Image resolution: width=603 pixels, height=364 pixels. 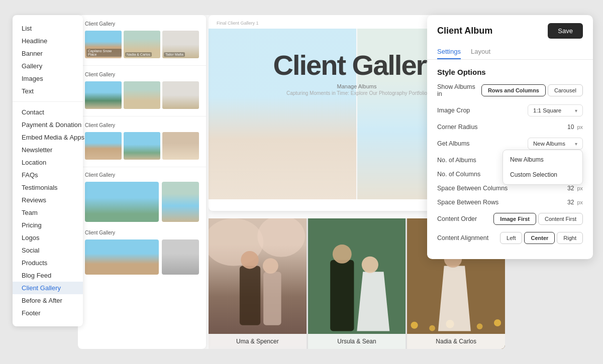 I want to click on space-columns-row: Space Between Columns 32 px, so click(x=510, y=188).